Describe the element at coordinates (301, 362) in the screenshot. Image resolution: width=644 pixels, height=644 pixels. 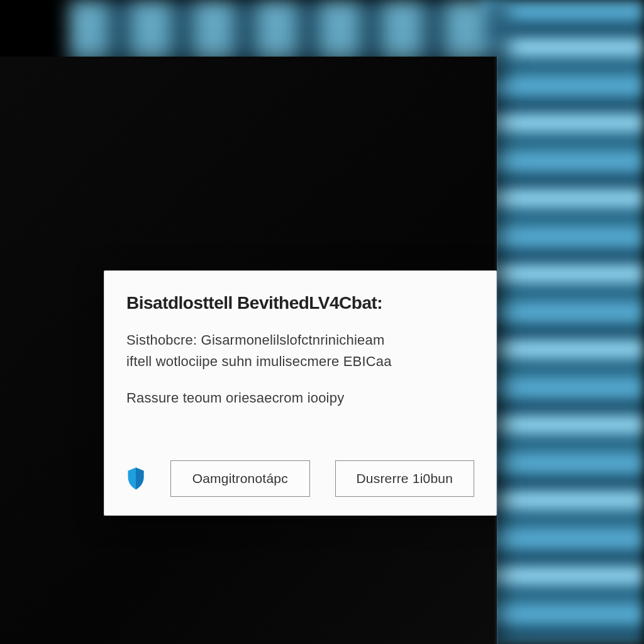
I see `dialog-body-line-2: iftell wotlociipe suhn imulisecmere EBIC…` at that location.